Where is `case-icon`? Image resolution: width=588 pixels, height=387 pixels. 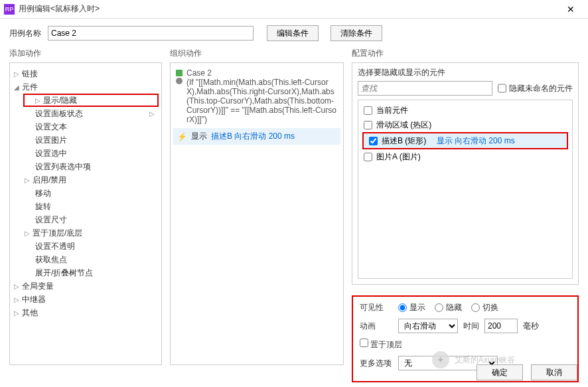
case-icon is located at coordinates (179, 81).